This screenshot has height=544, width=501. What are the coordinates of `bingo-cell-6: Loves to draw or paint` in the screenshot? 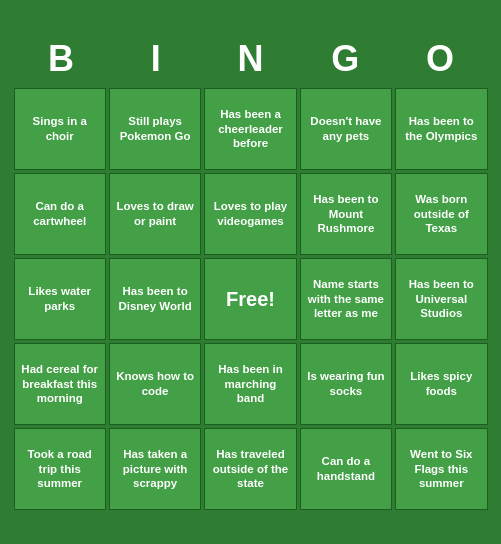 It's located at (155, 214).